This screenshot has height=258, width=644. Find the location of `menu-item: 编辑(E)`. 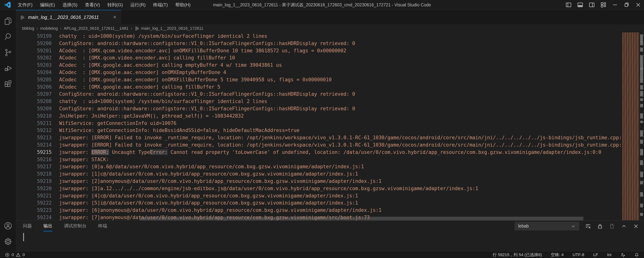

menu-item: 编辑(E) is located at coordinates (48, 5).